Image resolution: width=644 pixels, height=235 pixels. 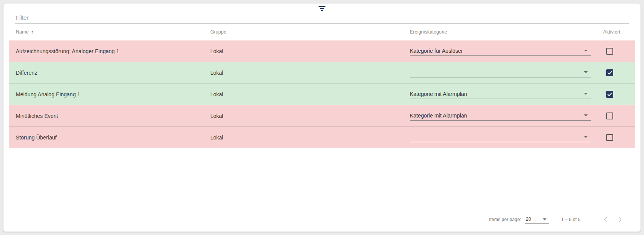 What do you see at coordinates (322, 18) in the screenshot?
I see `filter-field` at bounding box center [322, 18].